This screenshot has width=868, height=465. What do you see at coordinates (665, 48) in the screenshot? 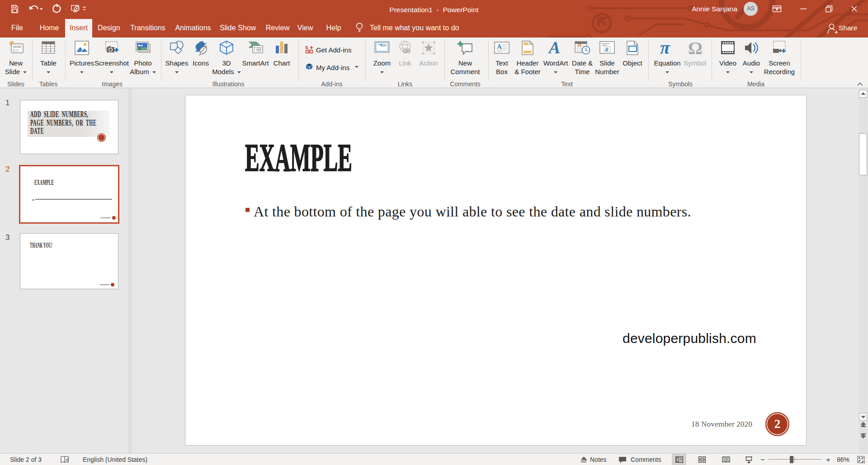
I see `svg-text: π` at bounding box center [665, 48].